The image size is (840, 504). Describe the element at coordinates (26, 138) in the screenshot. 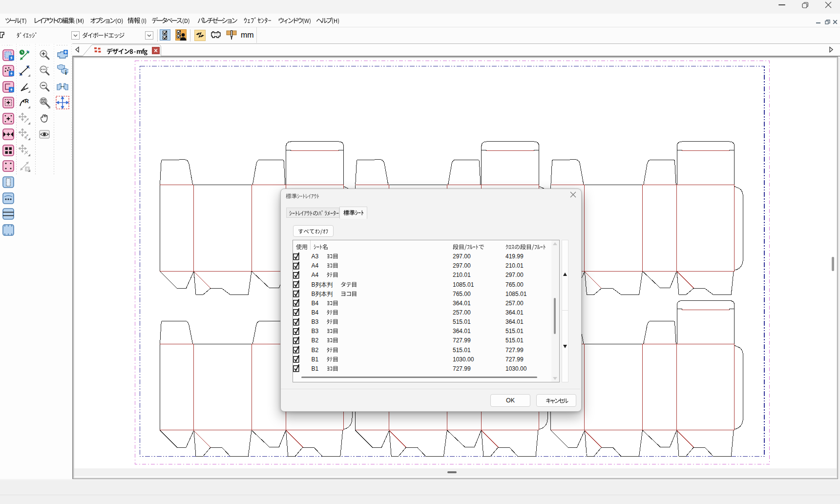

I see `svg-text: 3` at that location.